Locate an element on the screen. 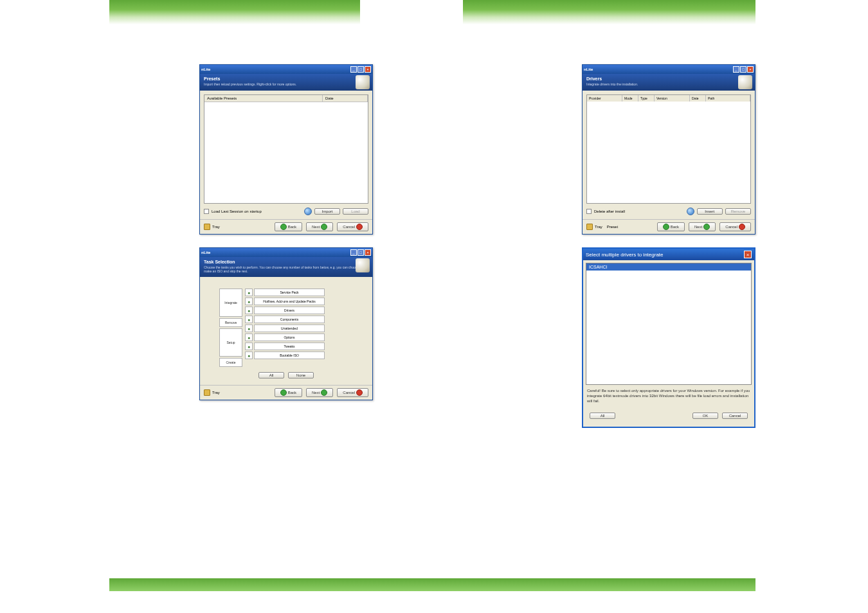  load-last-session-checkbox is located at coordinates (206, 211).